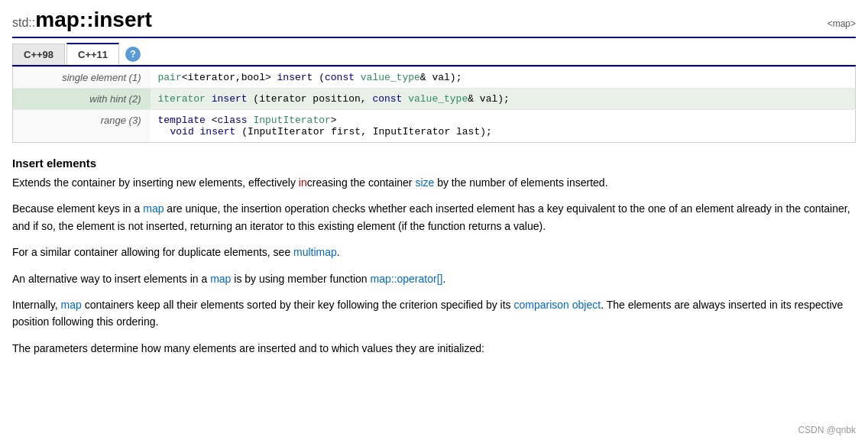  Describe the element at coordinates (72, 305) in the screenshot. I see `link-map-3: map` at that location.